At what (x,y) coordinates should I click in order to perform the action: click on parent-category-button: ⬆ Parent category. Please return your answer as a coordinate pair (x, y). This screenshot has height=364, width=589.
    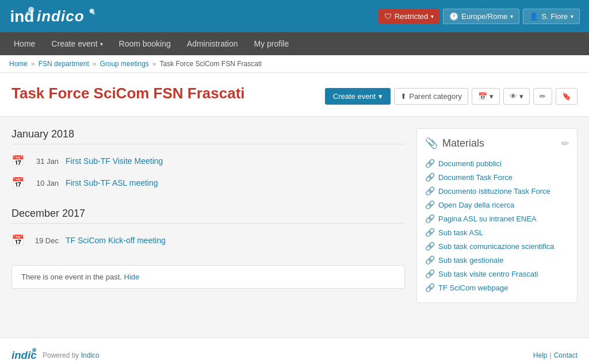
    Looking at the image, I should click on (431, 97).